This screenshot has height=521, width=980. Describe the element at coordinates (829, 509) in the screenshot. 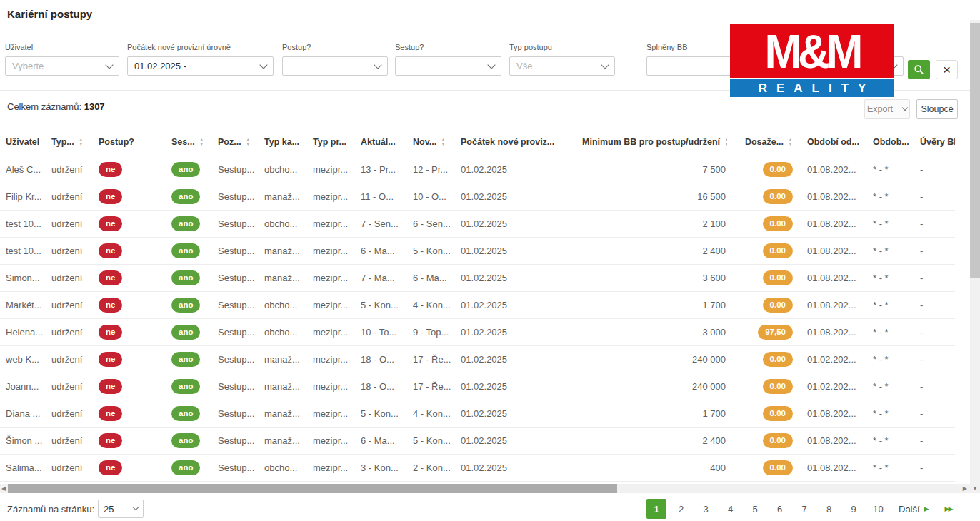

I see `page-button-8: 8` at that location.